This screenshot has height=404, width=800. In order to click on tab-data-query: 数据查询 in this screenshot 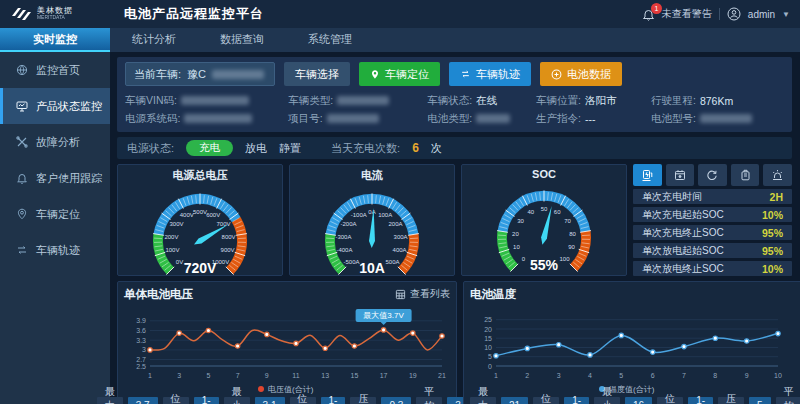, I will do `click(242, 40)`.